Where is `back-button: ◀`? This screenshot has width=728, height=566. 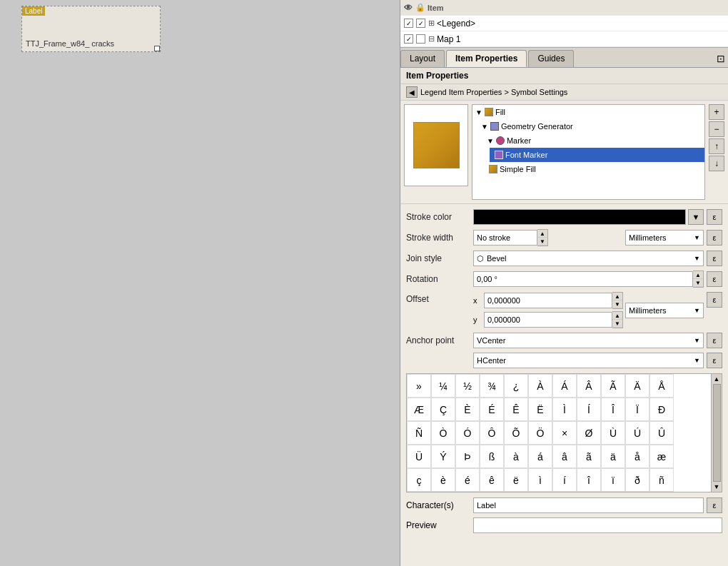 back-button: ◀ is located at coordinates (412, 92).